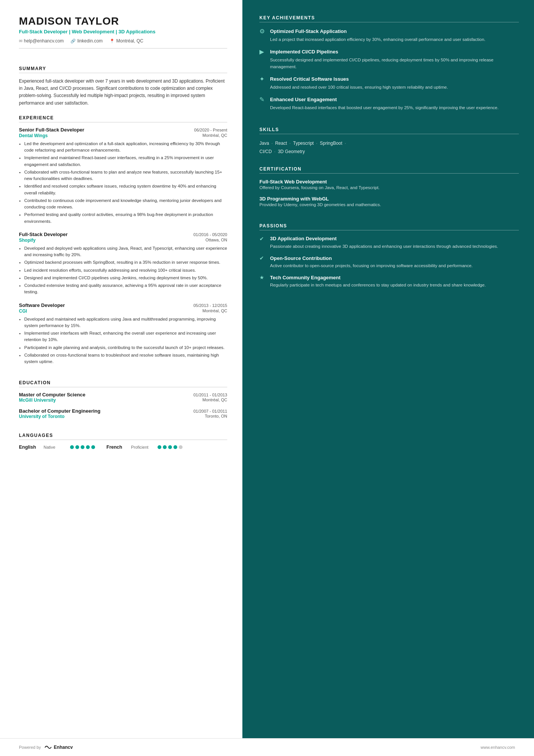 This screenshot has height=756, width=534. Describe the element at coordinates (55, 447) in the screenshot. I see `lang-level-0: Native` at that location.